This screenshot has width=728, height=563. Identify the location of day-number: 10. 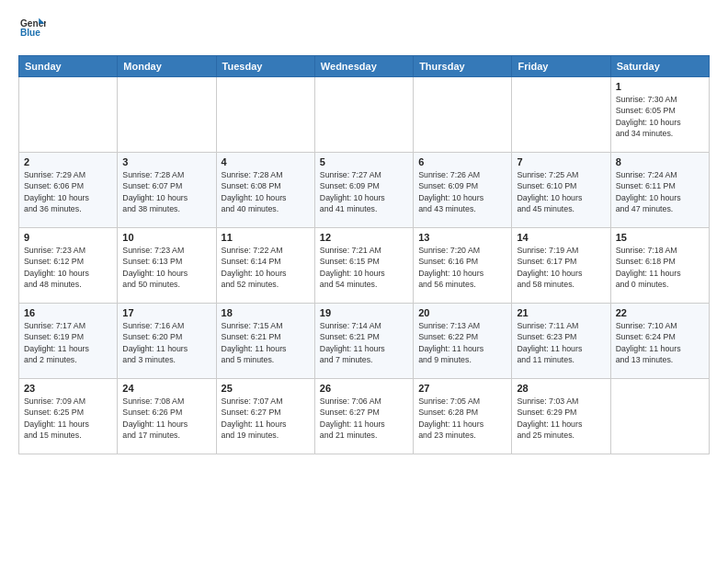
(166, 237).